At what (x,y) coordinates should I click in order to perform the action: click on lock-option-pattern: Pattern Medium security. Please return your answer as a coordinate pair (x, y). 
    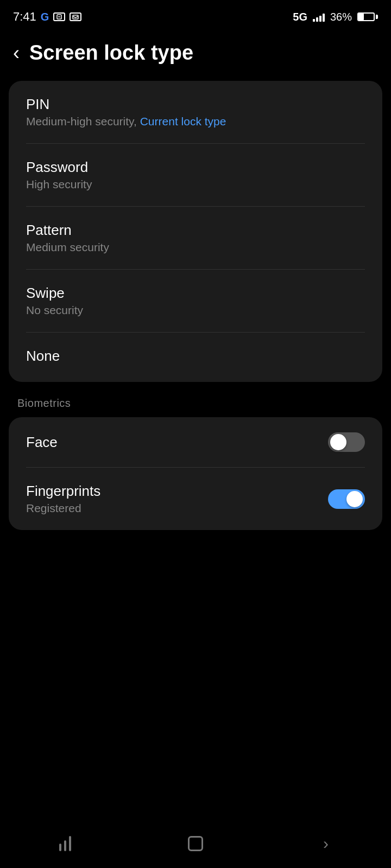
    Looking at the image, I should click on (195, 238).